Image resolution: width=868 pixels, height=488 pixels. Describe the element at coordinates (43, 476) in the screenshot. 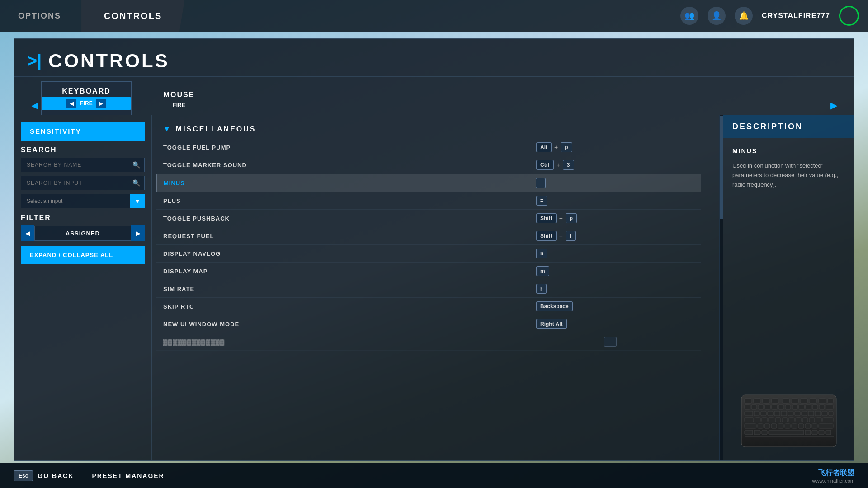

I see `go-back-button: Esc GO BACK` at that location.